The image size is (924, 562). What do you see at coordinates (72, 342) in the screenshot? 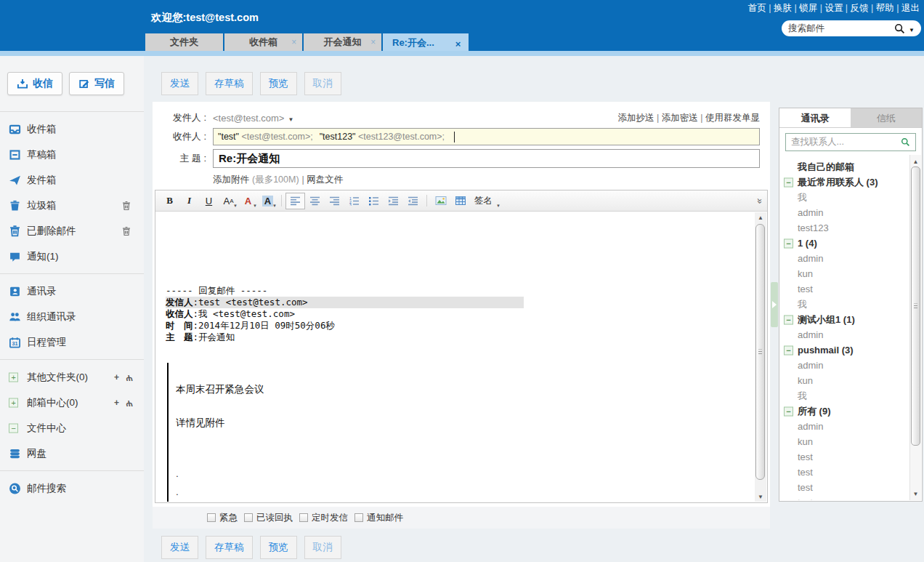
I see `sidebar-item-calendar: 31 日程管理` at bounding box center [72, 342].